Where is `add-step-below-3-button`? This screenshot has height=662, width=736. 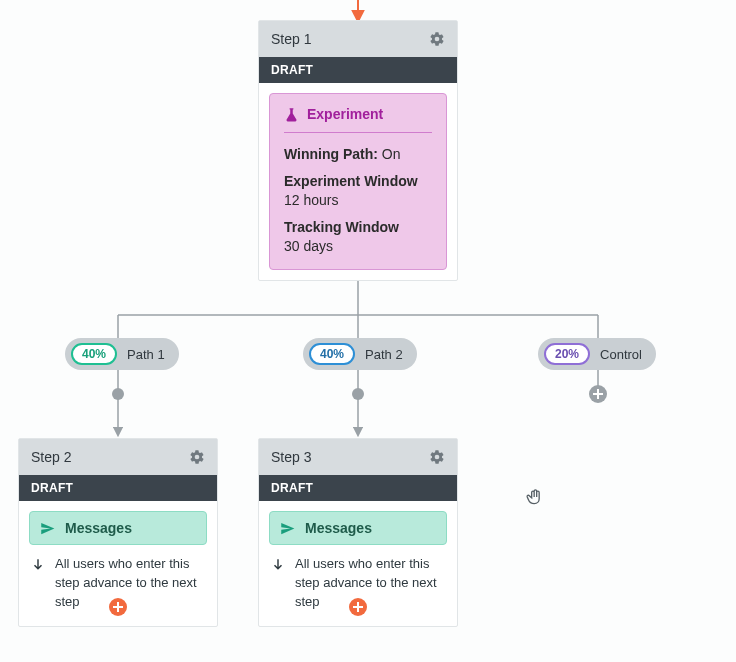 add-step-below-3-button is located at coordinates (358, 607).